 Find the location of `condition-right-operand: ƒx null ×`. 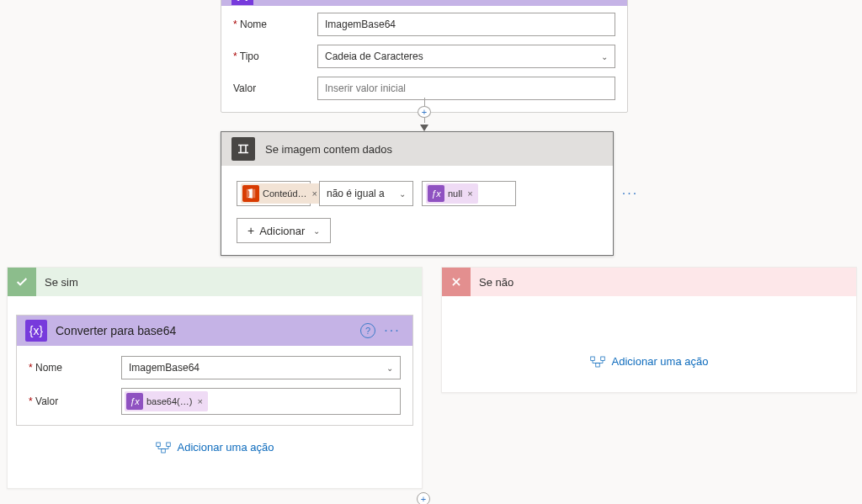

condition-right-operand: ƒx null × is located at coordinates (469, 194).